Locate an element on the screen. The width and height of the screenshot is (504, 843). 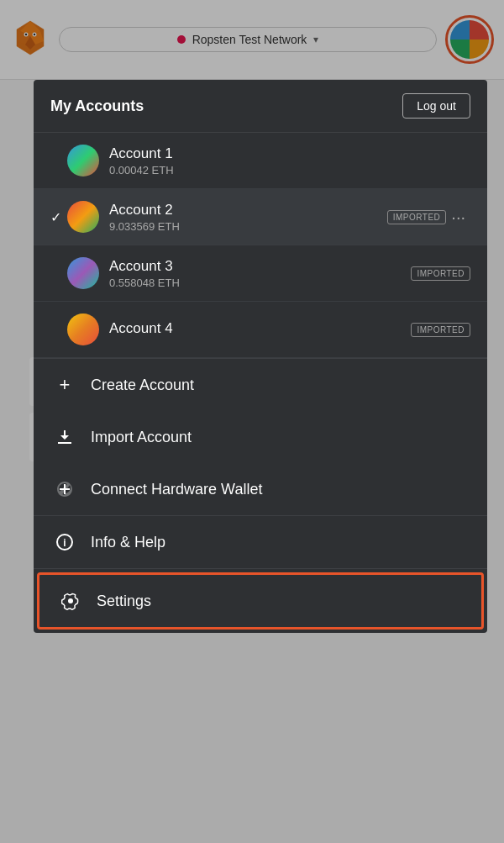
hardware-wallet-label: Connect Hardware Wallet is located at coordinates (176, 489).